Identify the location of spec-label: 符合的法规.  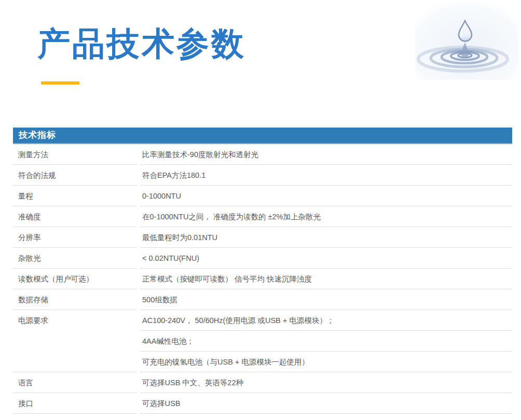
(75, 175).